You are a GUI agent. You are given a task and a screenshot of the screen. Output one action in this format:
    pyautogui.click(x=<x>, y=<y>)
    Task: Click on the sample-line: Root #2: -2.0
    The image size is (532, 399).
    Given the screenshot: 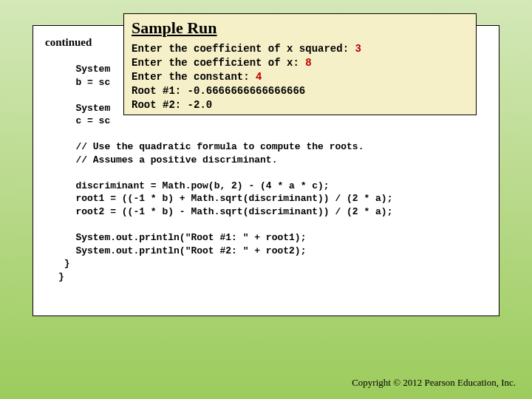 What is the action you would take?
    pyautogui.click(x=171, y=105)
    